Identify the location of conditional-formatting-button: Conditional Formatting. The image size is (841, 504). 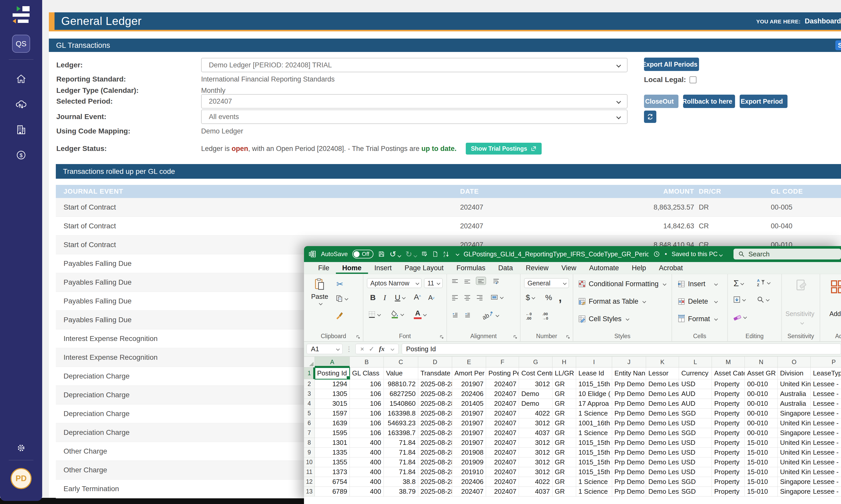
(622, 284).